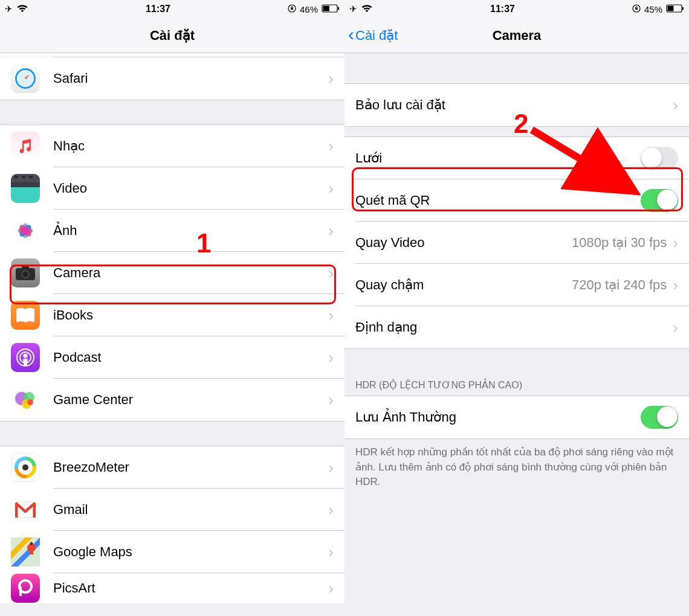 Image resolution: width=689 pixels, height=616 pixels. Describe the element at coordinates (377, 36) in the screenshot. I see `back-label: Cài đặt` at that location.